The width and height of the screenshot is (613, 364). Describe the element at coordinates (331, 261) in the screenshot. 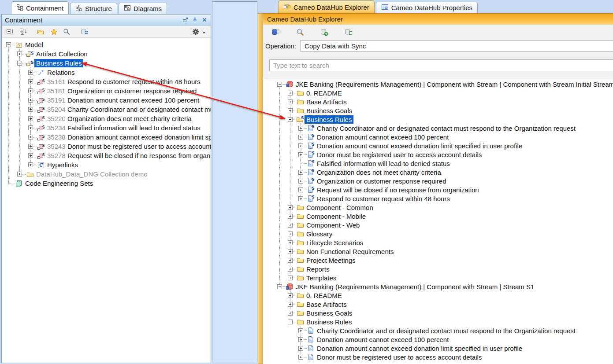

I see `tree-item-label: Project Meetings` at that location.